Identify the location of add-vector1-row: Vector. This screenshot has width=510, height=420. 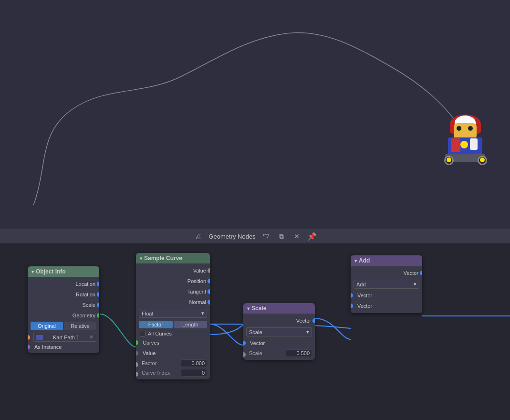
(386, 295).